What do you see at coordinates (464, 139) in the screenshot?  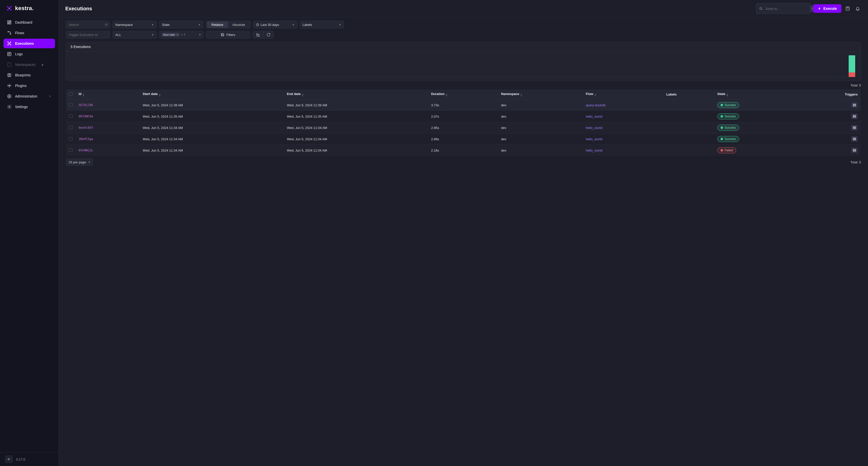 I see `table-row: 2NxHl5gw Wed, Jun 5, 2024 11:34 AM Wed, …` at bounding box center [464, 139].